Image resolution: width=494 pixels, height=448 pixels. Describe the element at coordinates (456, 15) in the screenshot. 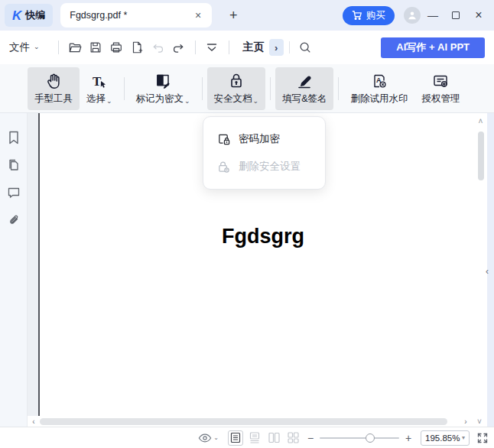

I see `maximize-icon` at that location.